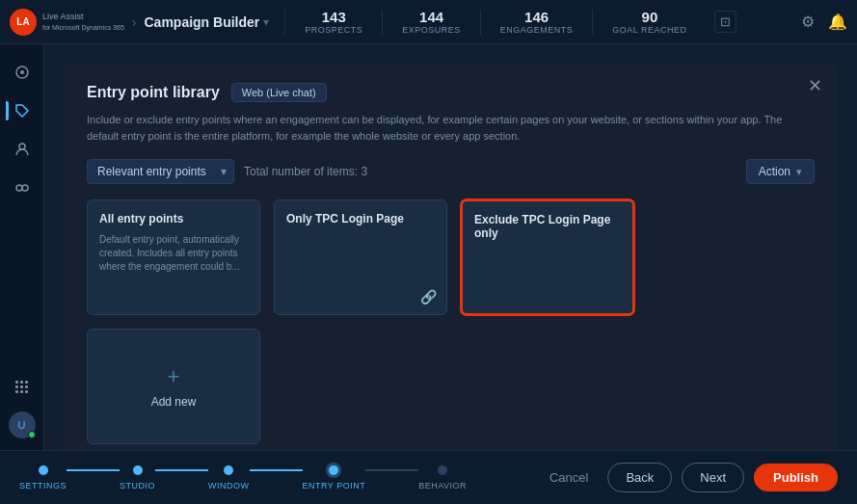 This screenshot has height=504, width=857. I want to click on modal-description: Include or exclude entry points where an…, so click(451, 127).